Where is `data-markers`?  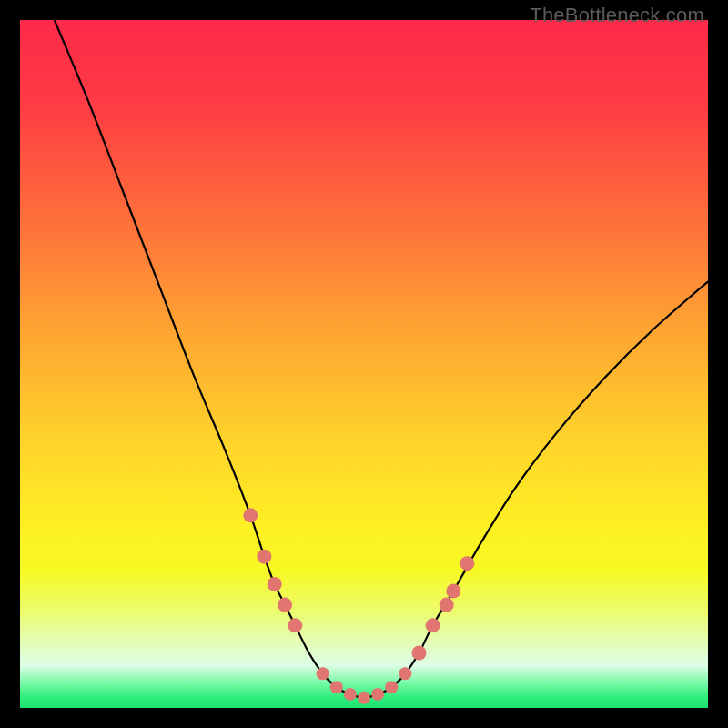
data-markers is located at coordinates (359, 606).